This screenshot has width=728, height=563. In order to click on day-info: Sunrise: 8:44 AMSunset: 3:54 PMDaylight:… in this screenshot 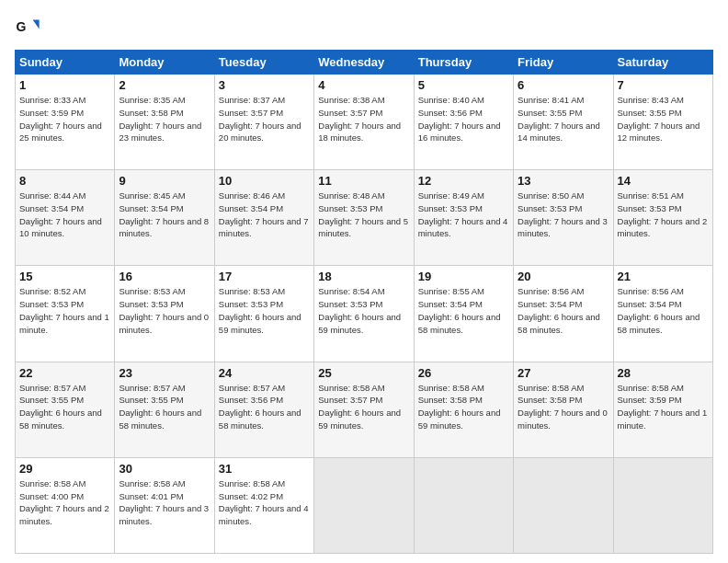, I will do `click(64, 215)`.